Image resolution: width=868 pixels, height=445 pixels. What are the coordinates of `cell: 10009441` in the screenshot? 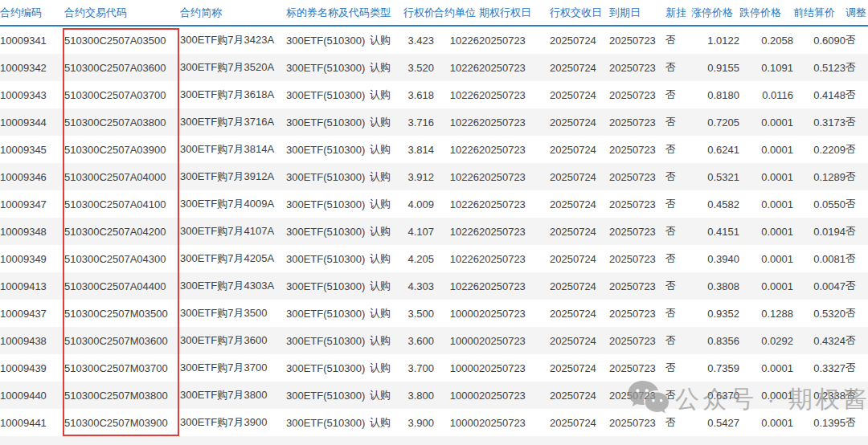 It's located at (32, 423).